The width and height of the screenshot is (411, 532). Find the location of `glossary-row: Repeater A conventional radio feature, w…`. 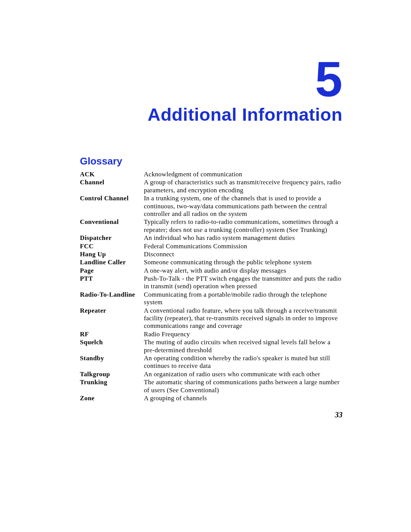

glossary-row: Repeater A conventional radio feature, w… is located at coordinates (211, 318).